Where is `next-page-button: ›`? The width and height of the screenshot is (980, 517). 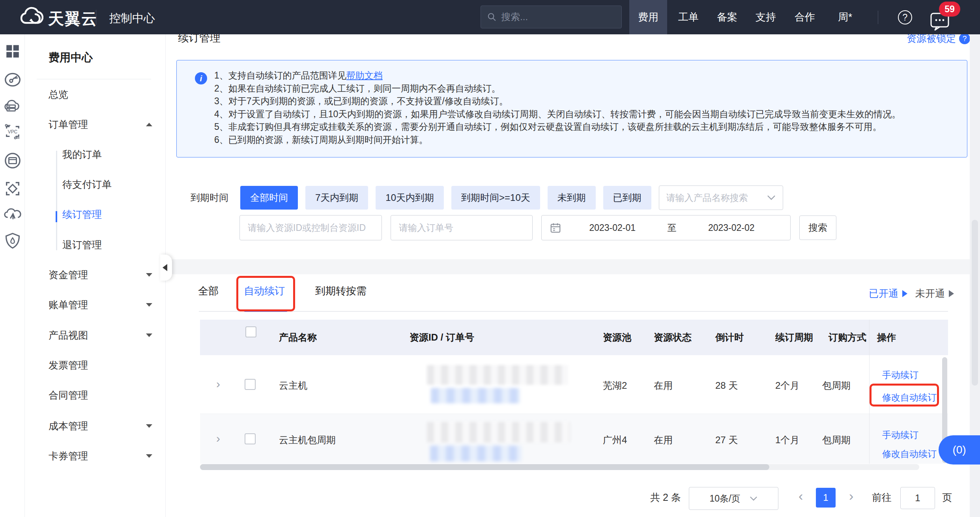
next-page-button: › is located at coordinates (851, 496).